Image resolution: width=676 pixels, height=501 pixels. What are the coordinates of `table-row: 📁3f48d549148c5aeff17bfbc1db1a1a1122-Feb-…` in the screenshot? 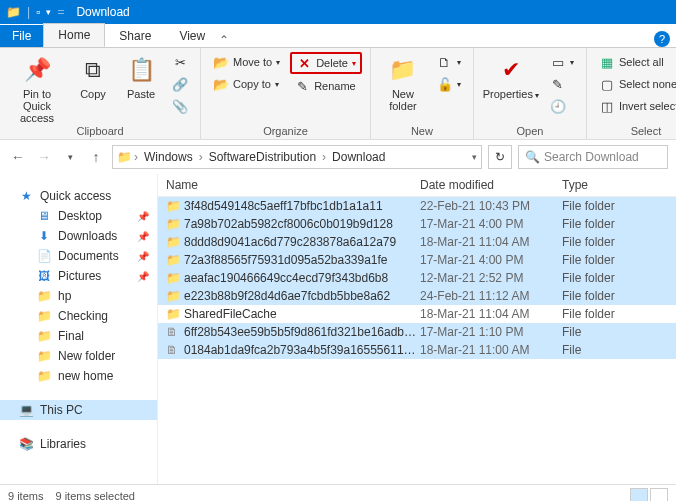 It's located at (417, 206).